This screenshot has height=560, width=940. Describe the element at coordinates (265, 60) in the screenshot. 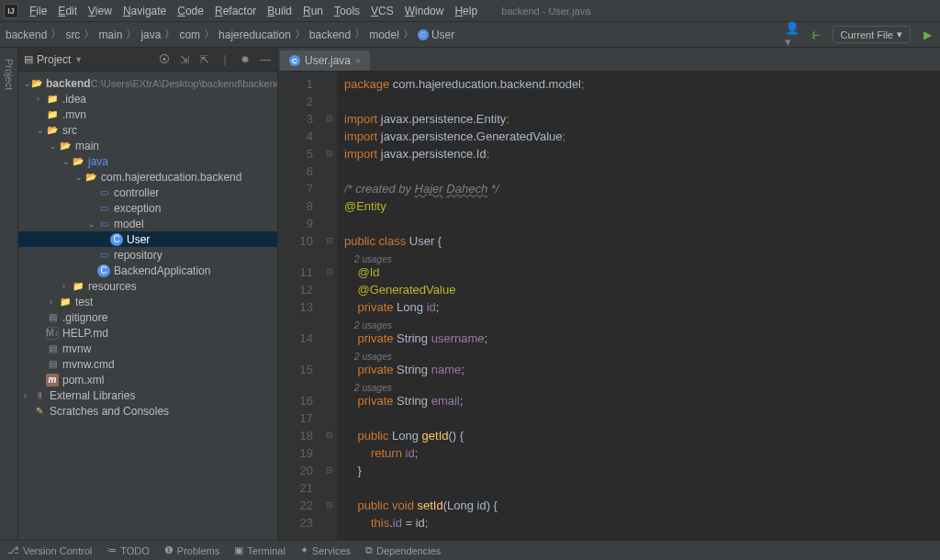

I see `hide-icon: —` at that location.